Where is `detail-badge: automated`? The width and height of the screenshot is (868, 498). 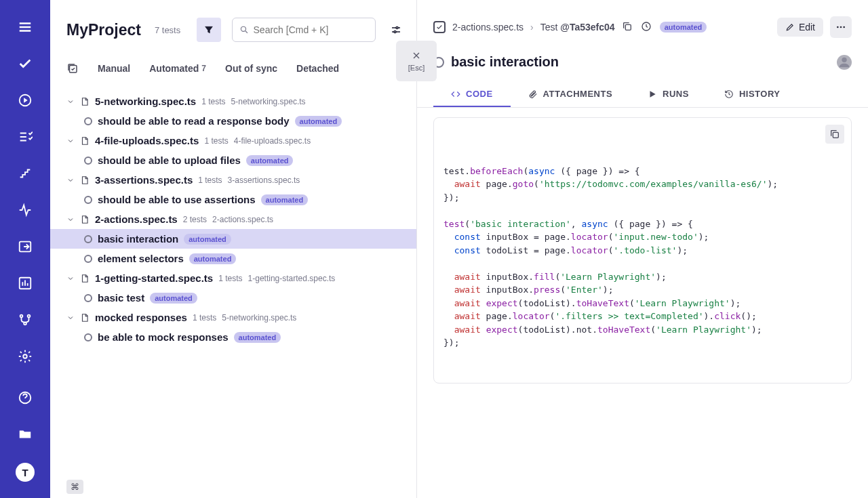 detail-badge: automated is located at coordinates (684, 27).